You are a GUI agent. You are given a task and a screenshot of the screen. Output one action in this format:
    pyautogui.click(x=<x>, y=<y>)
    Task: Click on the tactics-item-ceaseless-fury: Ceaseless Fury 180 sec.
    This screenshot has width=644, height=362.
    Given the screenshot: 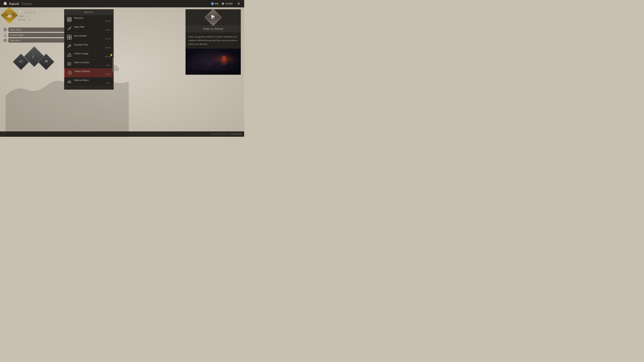 What is the action you would take?
    pyautogui.click(x=89, y=46)
    